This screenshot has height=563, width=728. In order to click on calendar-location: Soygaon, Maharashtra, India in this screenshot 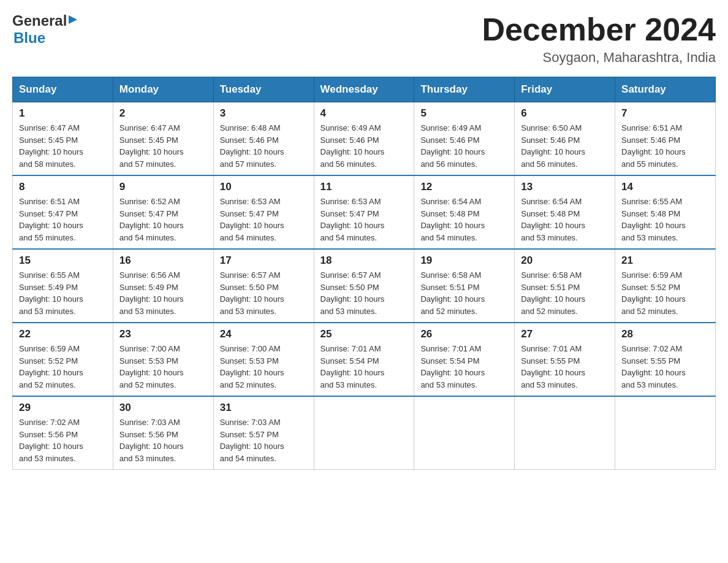, I will do `click(599, 58)`.